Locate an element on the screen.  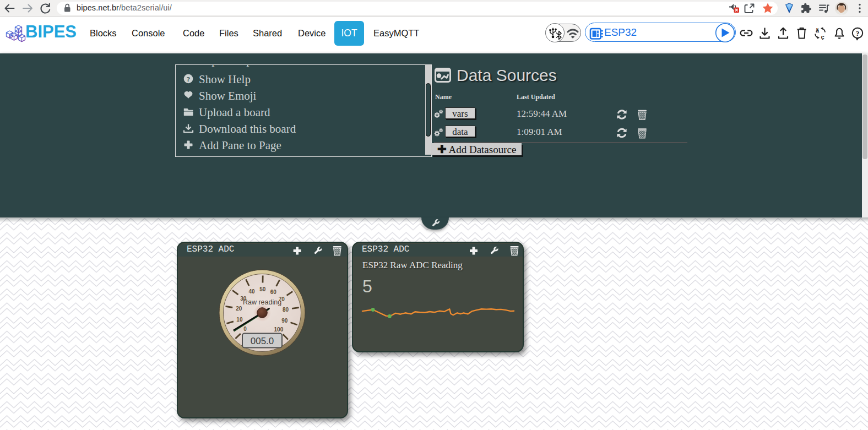
svg-text: 80 is located at coordinates (286, 309).